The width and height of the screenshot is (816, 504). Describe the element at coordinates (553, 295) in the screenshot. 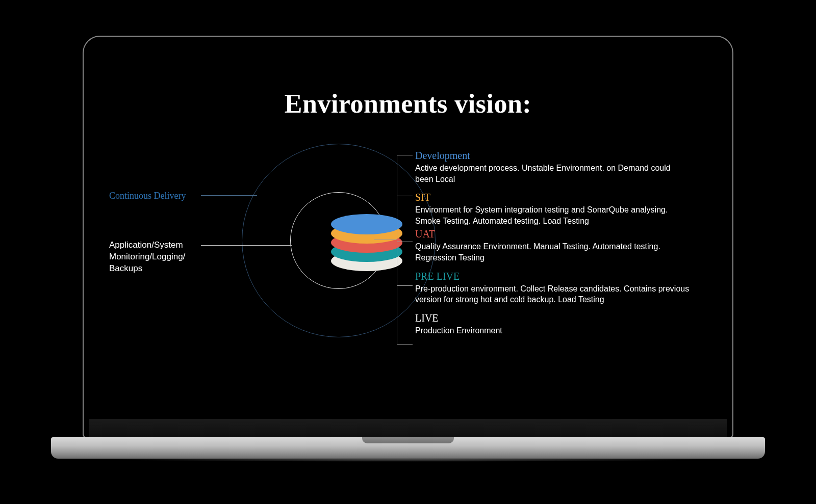

I see `env-desc: Pre-production environment. Collect Rele…` at that location.